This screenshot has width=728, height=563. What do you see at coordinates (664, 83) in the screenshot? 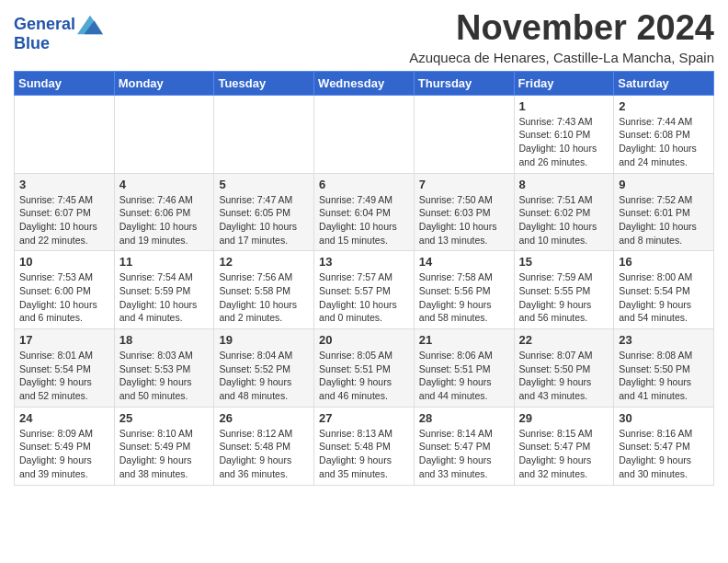
I see `weekday-header-saturday: Saturday` at bounding box center [664, 83].